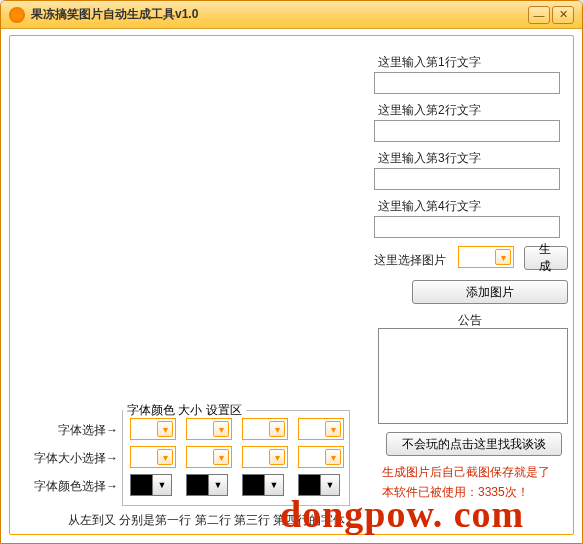 The width and height of the screenshot is (583, 544). Describe the element at coordinates (430, 492) in the screenshot. I see `status-hint2-prefix: 本软件已被使用：` at that location.